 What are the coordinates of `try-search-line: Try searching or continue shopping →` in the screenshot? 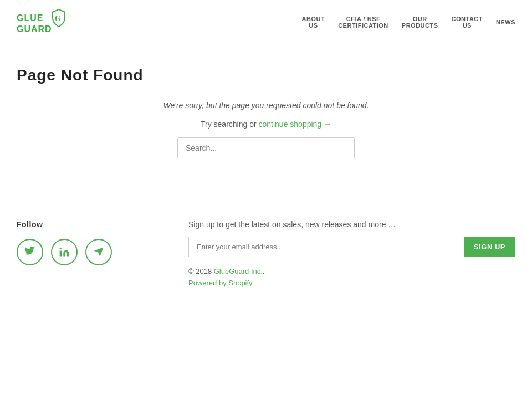 It's located at (266, 124).